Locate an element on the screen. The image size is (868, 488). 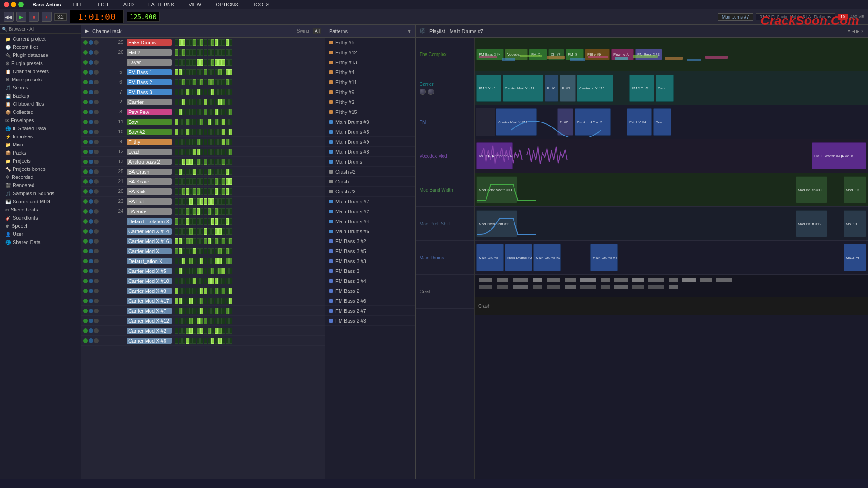
pattern-item-0: Filthy #5 is located at coordinates (371, 42).